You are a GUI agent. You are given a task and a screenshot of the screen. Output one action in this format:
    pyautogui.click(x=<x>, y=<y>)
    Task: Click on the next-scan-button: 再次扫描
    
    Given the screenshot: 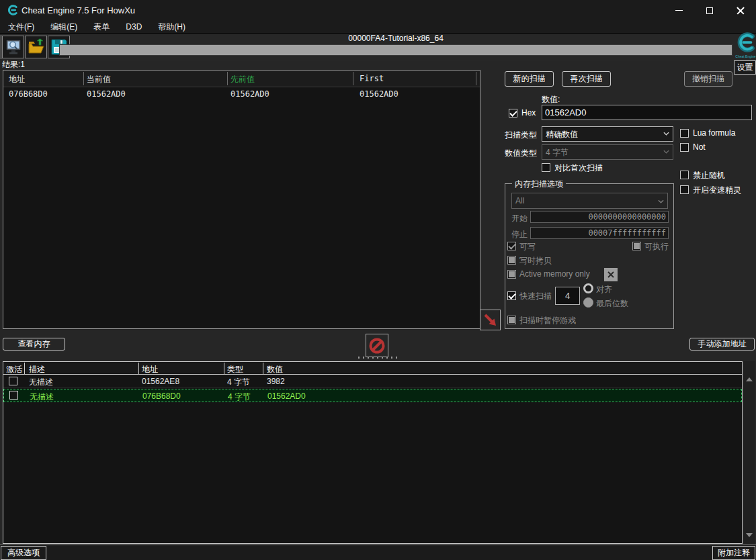 What is the action you would take?
    pyautogui.click(x=586, y=79)
    